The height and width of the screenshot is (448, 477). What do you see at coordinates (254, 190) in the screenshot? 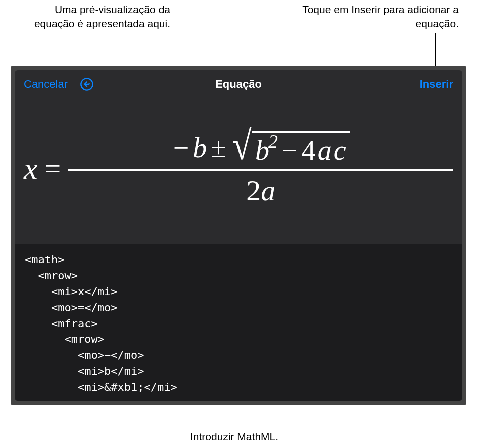
I see `eq-two: 2` at bounding box center [254, 190].